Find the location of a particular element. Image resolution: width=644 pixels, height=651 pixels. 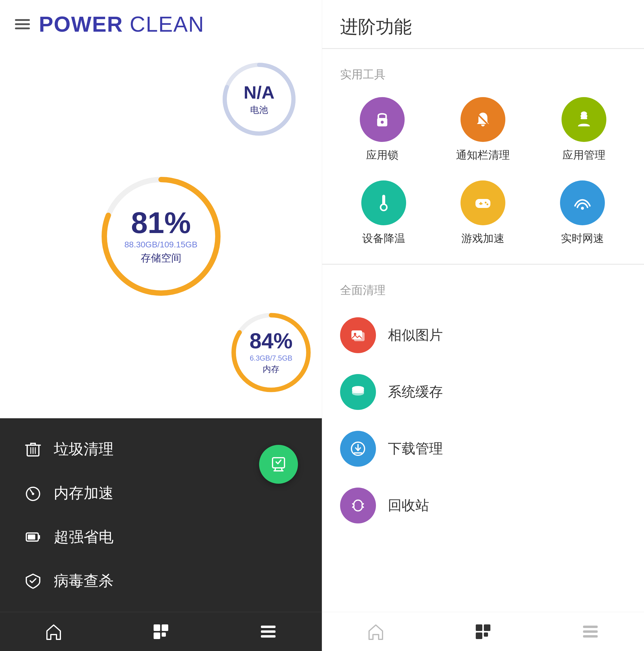

cooling-icon-circle is located at coordinates (384, 203).